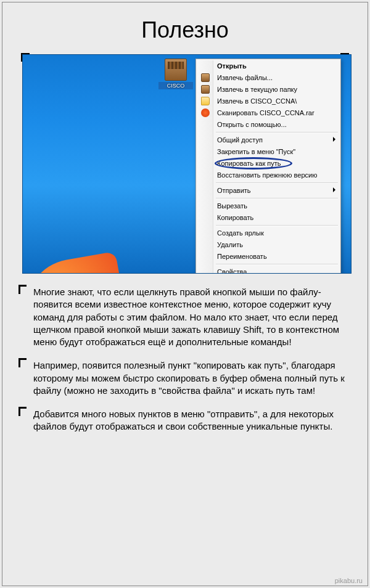  What do you see at coordinates (268, 113) in the screenshot?
I see `menu-scan: Сканировать CISCO_CCNA.rar` at bounding box center [268, 113].